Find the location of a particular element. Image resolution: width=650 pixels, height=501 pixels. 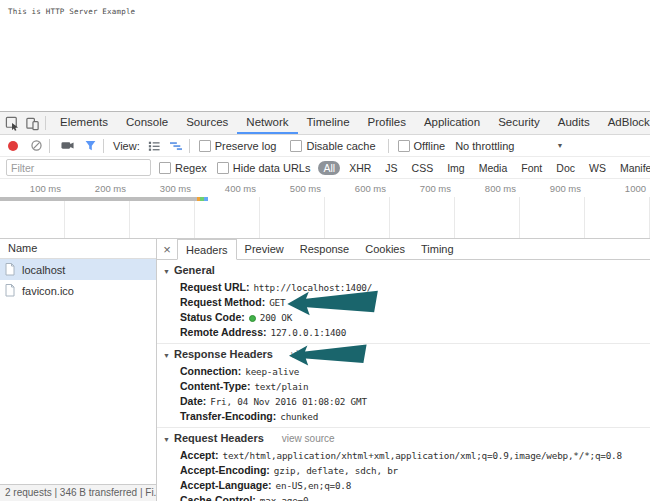

view-list-icon is located at coordinates (154, 146).